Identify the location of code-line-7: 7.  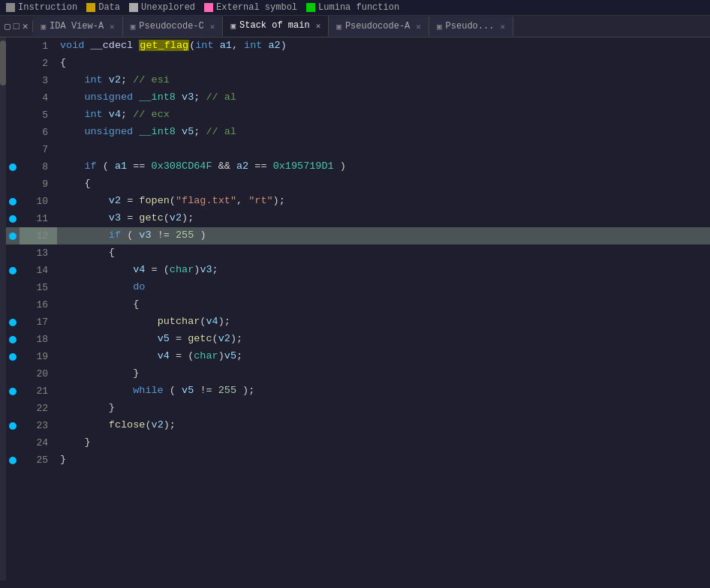
(358, 150).